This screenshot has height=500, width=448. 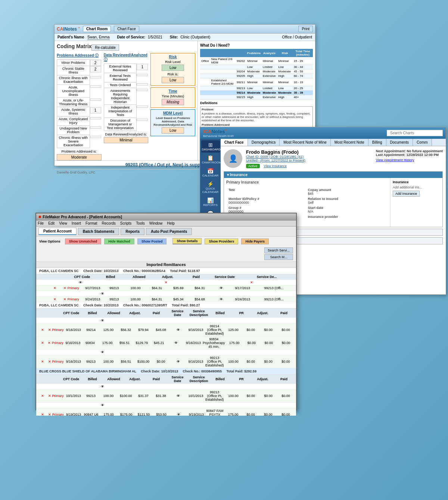 I want to click on ins-provider-field: Insurance provider, so click(x=347, y=219).